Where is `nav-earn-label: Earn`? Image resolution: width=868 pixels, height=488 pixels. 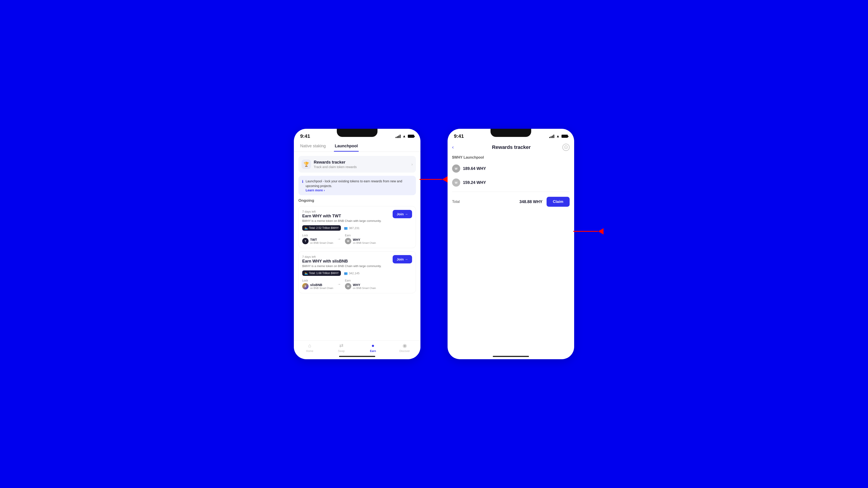
nav-earn-label: Earn is located at coordinates (373, 351).